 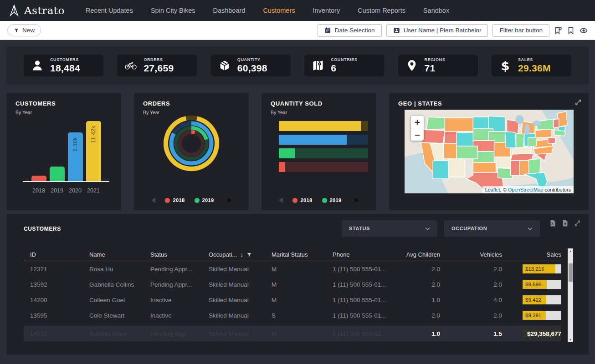 I want to click on svg-text: X, so click(x=552, y=224).